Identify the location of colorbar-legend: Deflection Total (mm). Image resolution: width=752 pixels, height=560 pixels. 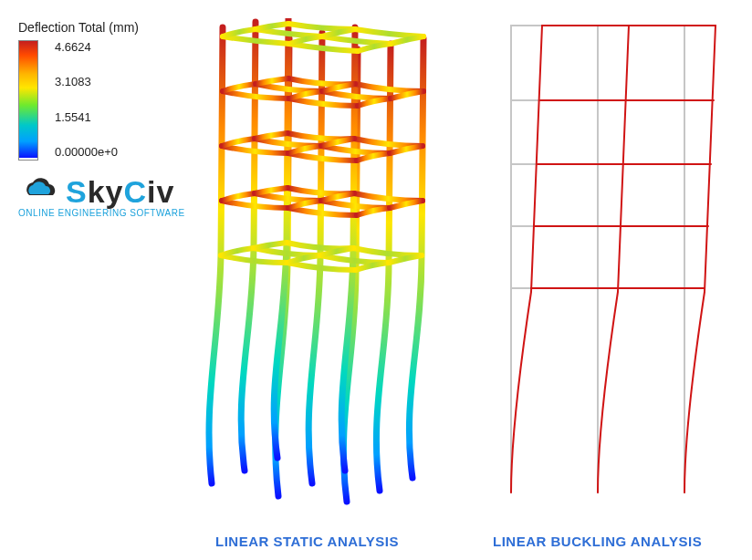
(78, 90).